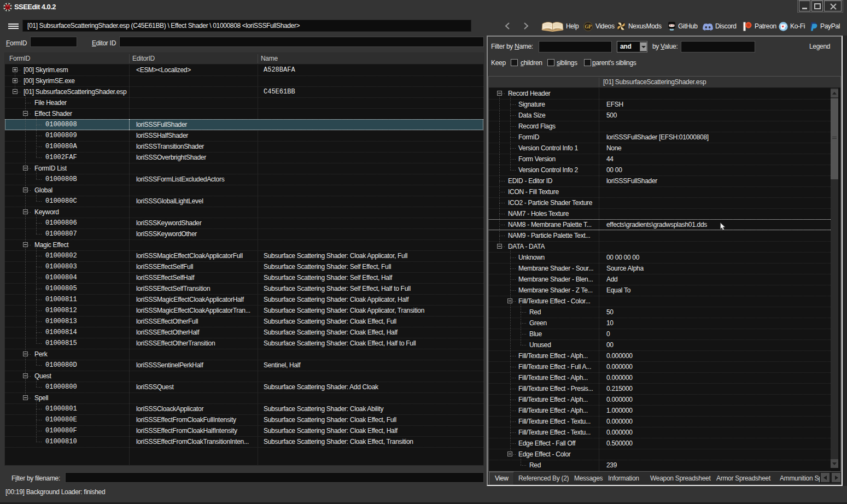 The height and width of the screenshot is (504, 847). I want to click on svg-text: GP, so click(588, 27).